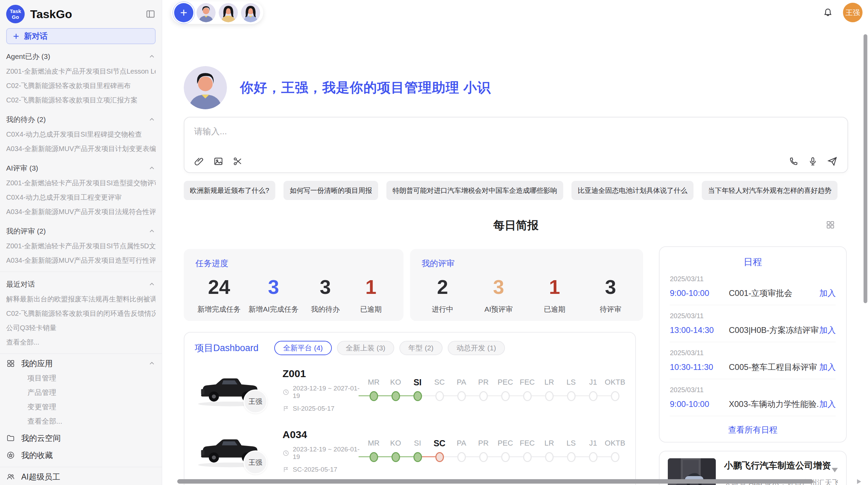 The image size is (868, 485). I want to click on notifications-bell-icon, so click(828, 13).